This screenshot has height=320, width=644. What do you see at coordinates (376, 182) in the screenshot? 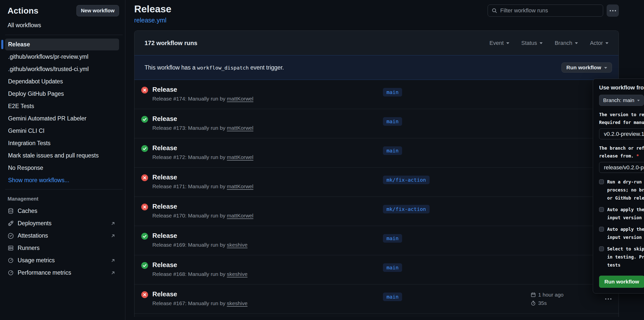
I see `workflow-run-row: Release Release #171: Manually run by ma…` at bounding box center [376, 182].